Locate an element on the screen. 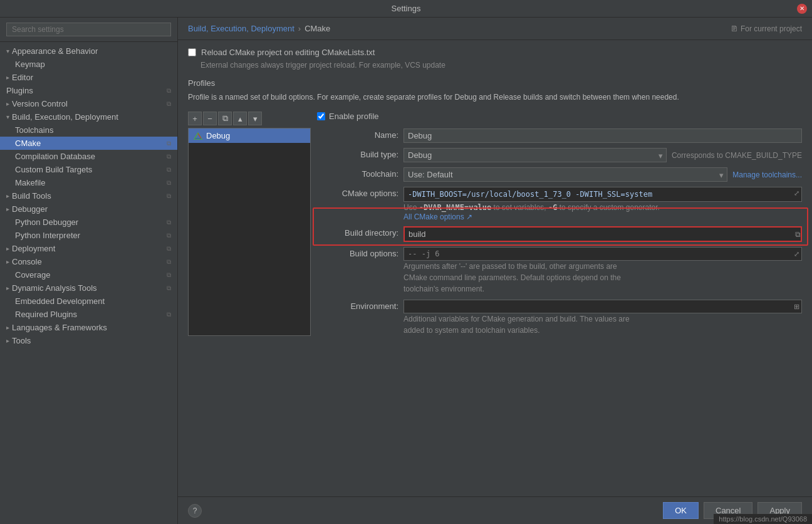 This screenshot has width=812, height=524. ok-button: OK is located at coordinates (680, 510).